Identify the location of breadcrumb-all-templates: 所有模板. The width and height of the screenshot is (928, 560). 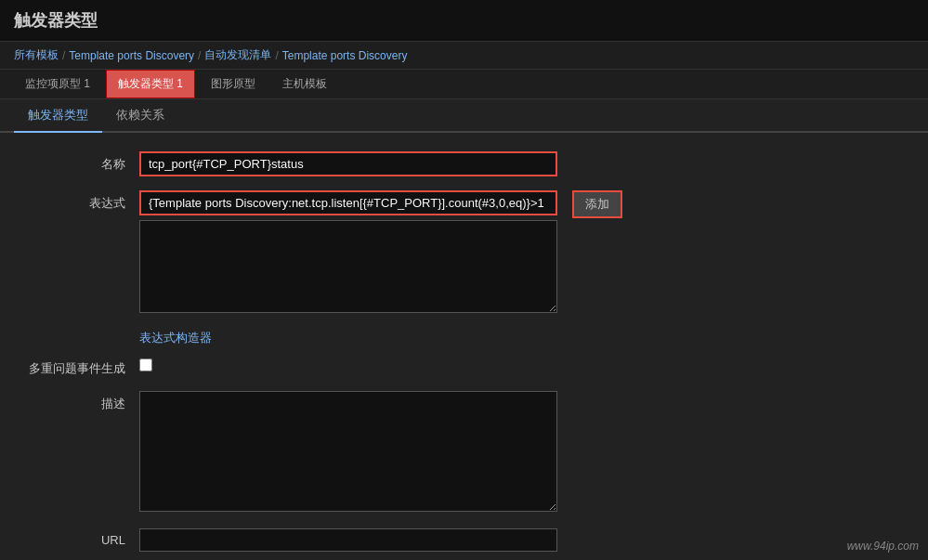
(36, 56).